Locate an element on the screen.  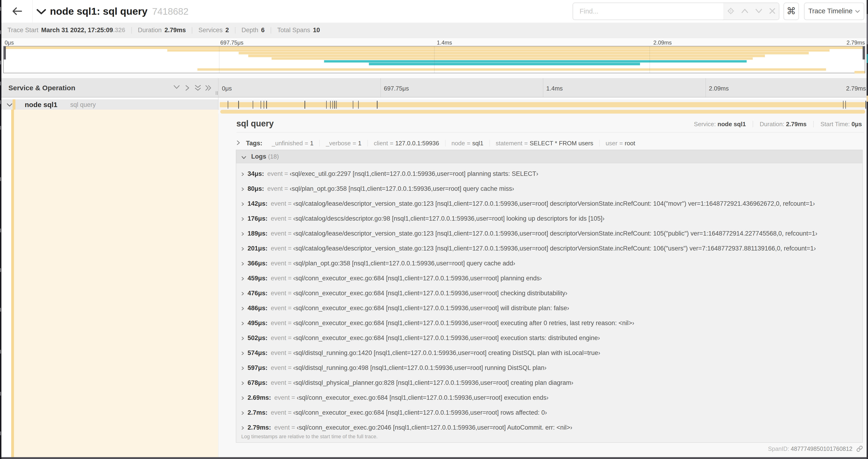
collapse-all-icon is located at coordinates (208, 88).